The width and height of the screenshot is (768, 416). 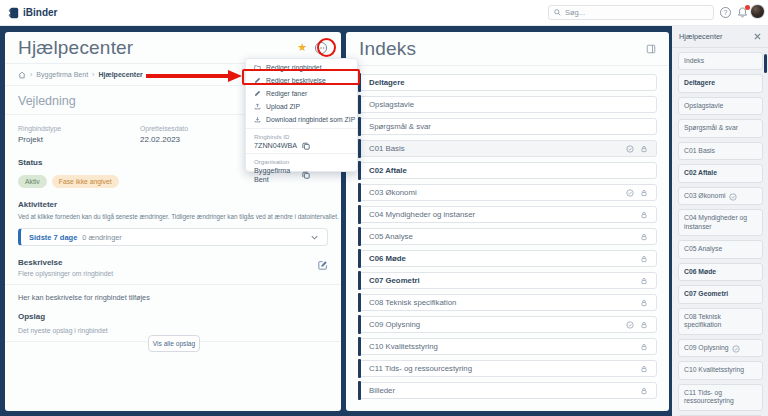 I want to click on sidebar-item-sp-rgsm-l-svar: Spørgsmål & svar, so click(x=720, y=128).